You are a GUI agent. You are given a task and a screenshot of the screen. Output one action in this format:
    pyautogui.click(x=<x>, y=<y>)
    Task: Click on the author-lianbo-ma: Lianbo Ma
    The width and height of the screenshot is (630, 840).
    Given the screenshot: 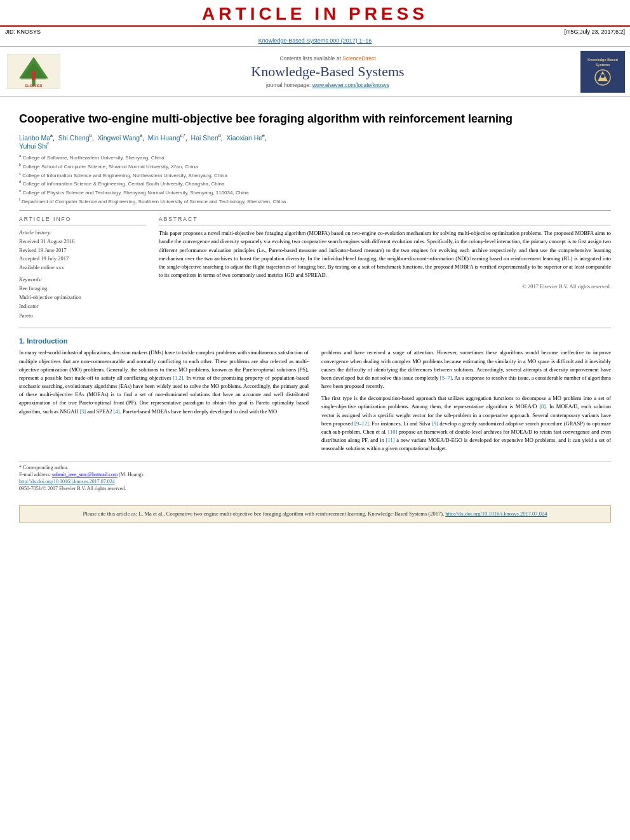 What is the action you would take?
    pyautogui.click(x=34, y=138)
    